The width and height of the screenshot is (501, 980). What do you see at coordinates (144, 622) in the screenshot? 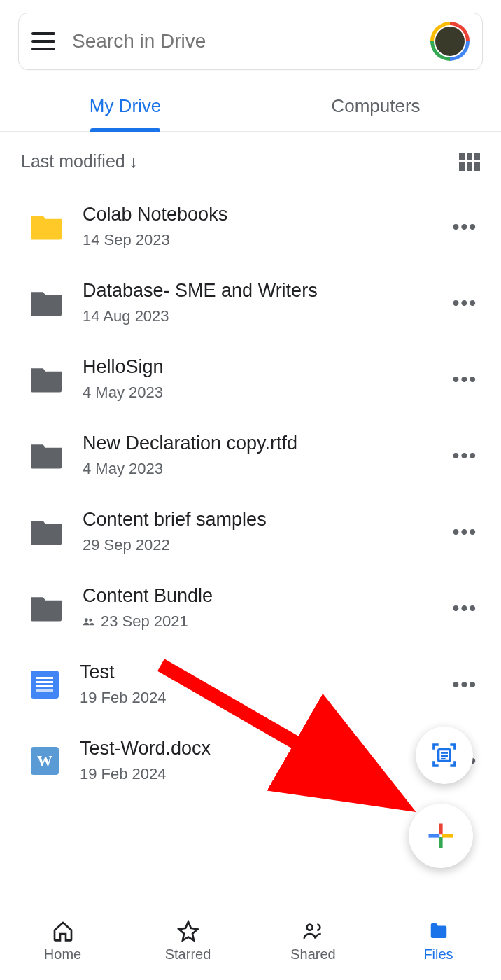
I see `file-date-text: 23 Sep 2021` at bounding box center [144, 622].